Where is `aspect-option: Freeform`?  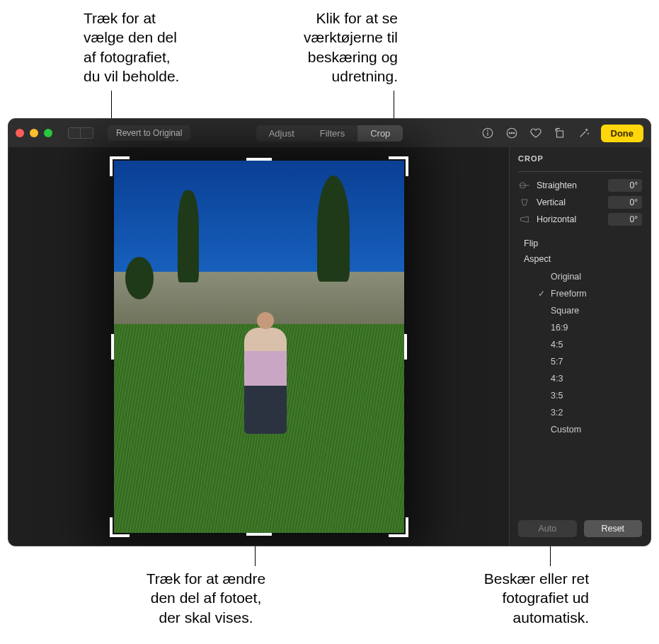
aspect-option: Freeform is located at coordinates (589, 294).